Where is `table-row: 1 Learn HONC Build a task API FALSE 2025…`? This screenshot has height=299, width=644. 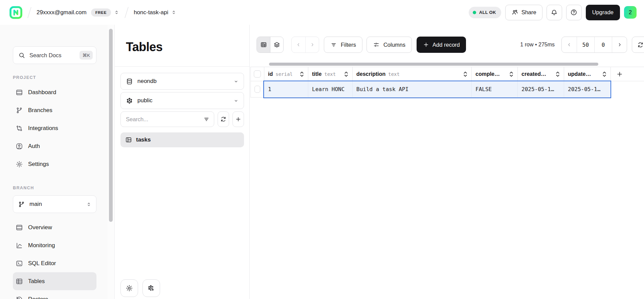
table-row: 1 Learn HONC Build a task API FALSE 2025… is located at coordinates (447, 89).